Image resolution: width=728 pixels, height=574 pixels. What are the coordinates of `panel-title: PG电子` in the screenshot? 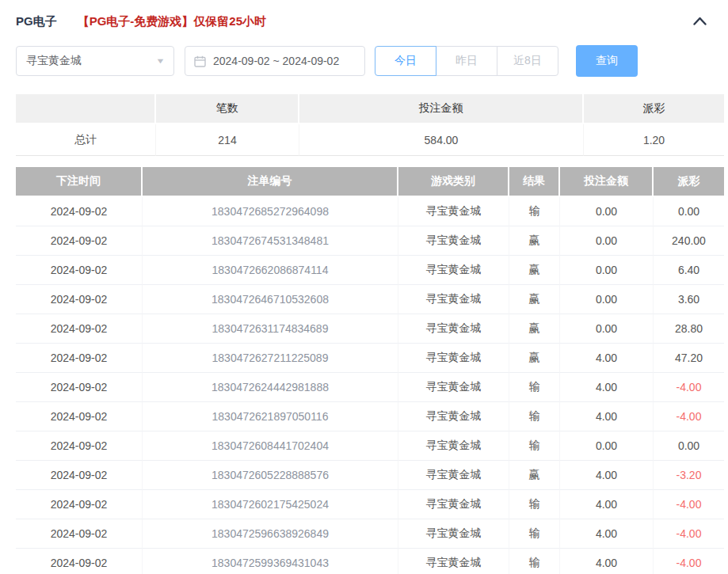 It's located at (36, 22).